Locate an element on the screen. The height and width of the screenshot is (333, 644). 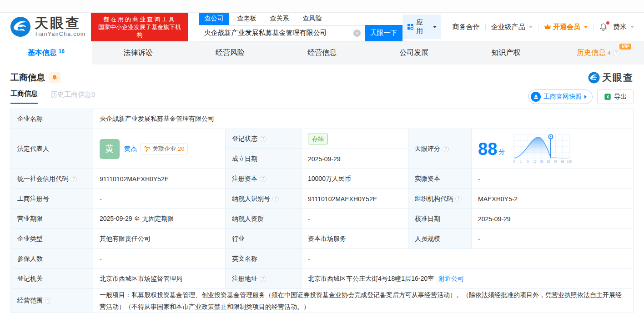
search-area: 查公司 查老板 查关系 查风险 × 天眼一下 is located at coordinates (300, 27).